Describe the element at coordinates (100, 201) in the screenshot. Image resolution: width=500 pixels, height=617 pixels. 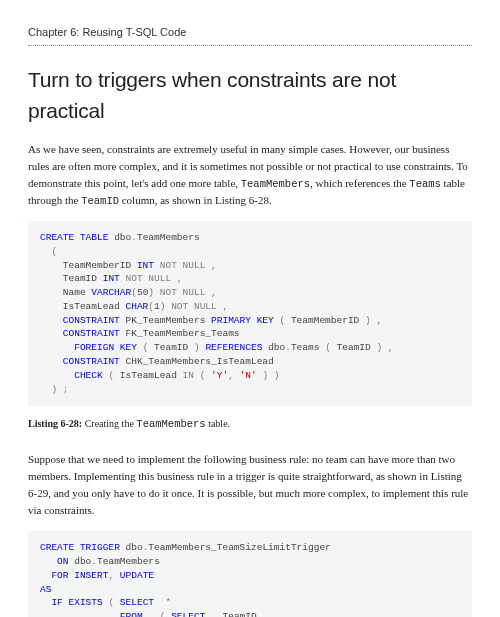
I see `inline-code-teamid: TeamID` at that location.